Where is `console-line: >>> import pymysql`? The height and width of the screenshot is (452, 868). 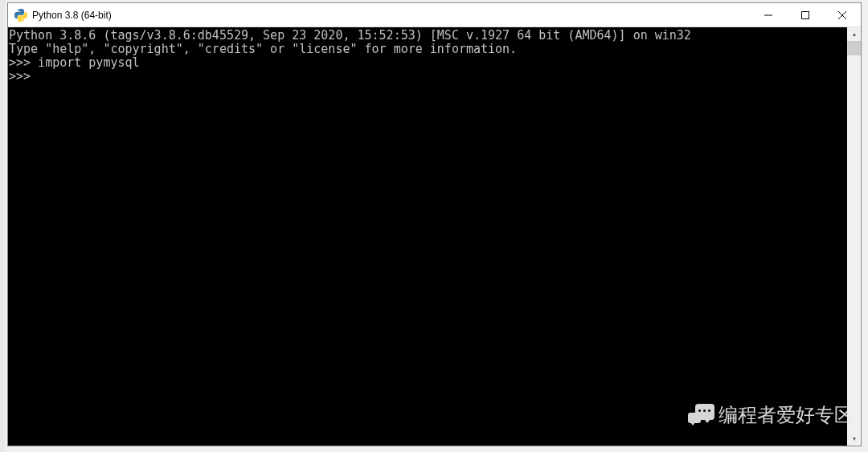
console-line: >>> import pymysql is located at coordinates (74, 63).